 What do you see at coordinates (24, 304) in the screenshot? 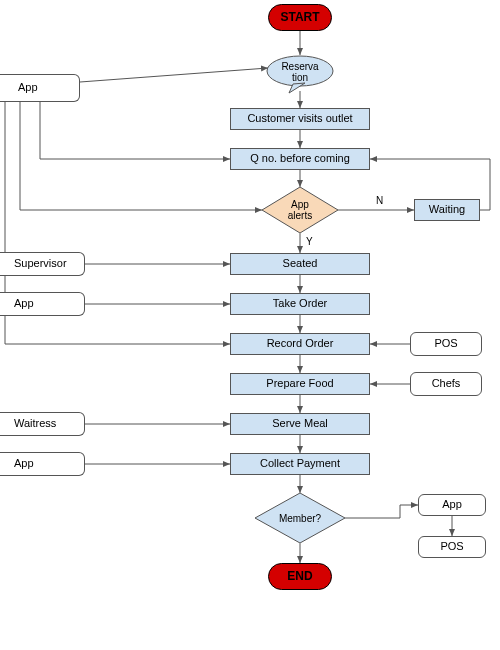
I see `actor-app-2-label: App` at bounding box center [24, 304].